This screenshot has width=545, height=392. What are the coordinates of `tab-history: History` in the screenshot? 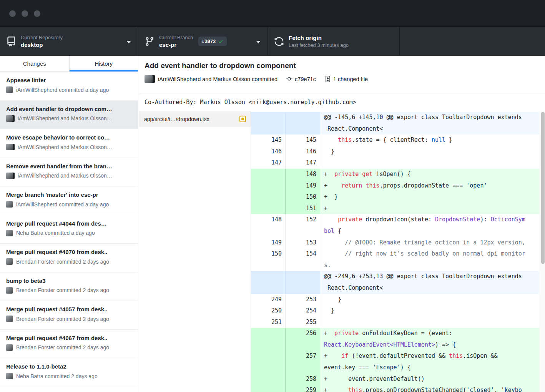 It's located at (104, 64).